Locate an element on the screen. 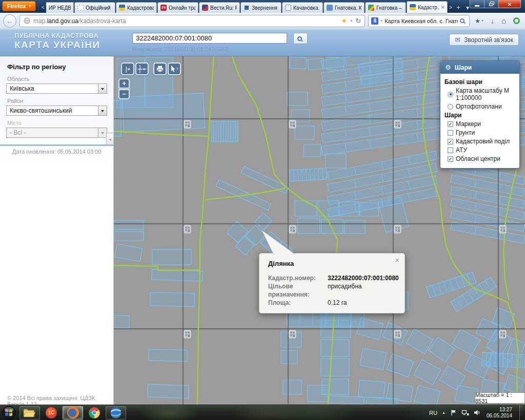 This screenshot has width=525, height=420. bookmark-star-icon: ★ is located at coordinates (345, 20).